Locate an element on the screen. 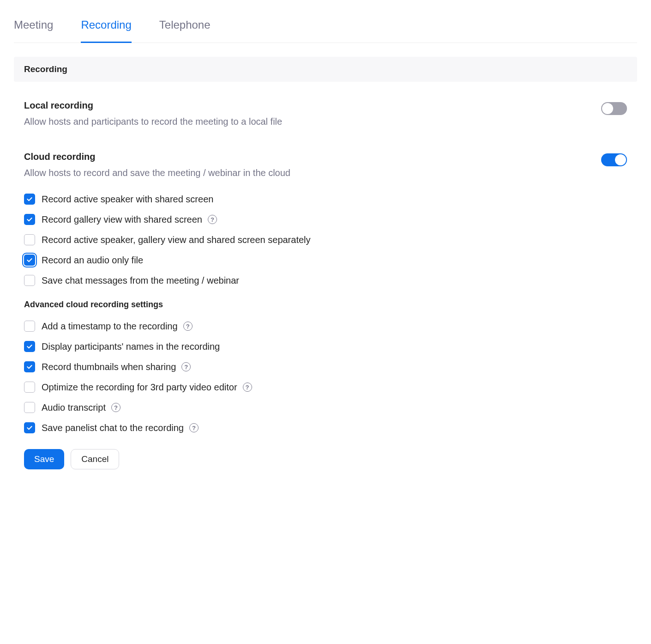 The height and width of the screenshot is (644, 651). cloud-recording-toggle is located at coordinates (614, 160).